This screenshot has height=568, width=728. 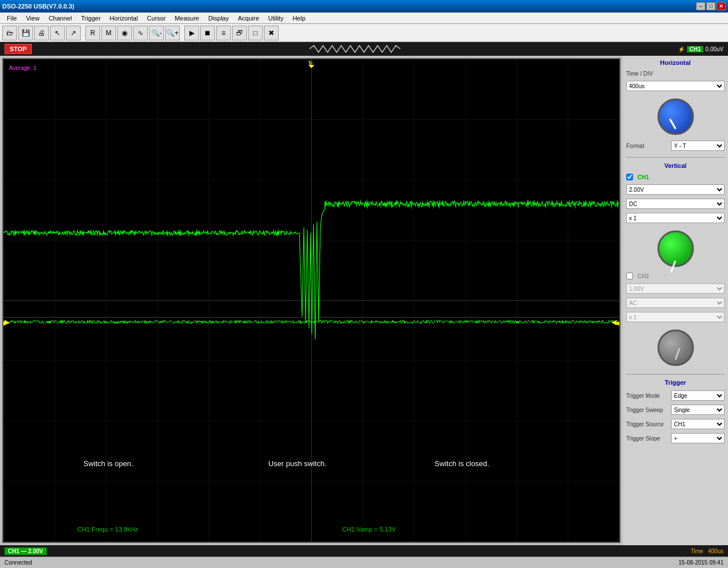 What do you see at coordinates (364, 49) in the screenshot?
I see `top-statusbar: STOP ⚡ CH1 0.00uV` at bounding box center [364, 49].